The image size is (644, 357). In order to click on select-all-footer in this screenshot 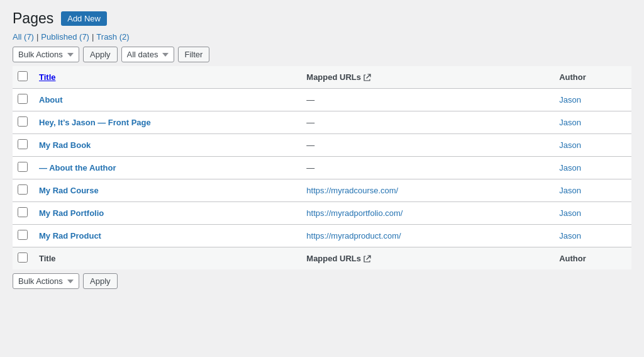, I will do `click(23, 259)`.